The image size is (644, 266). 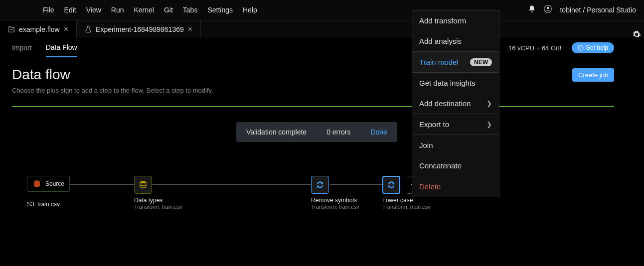 I want to click on resource-label: 16 vCPU + 64 GiB, so click(x=535, y=48).